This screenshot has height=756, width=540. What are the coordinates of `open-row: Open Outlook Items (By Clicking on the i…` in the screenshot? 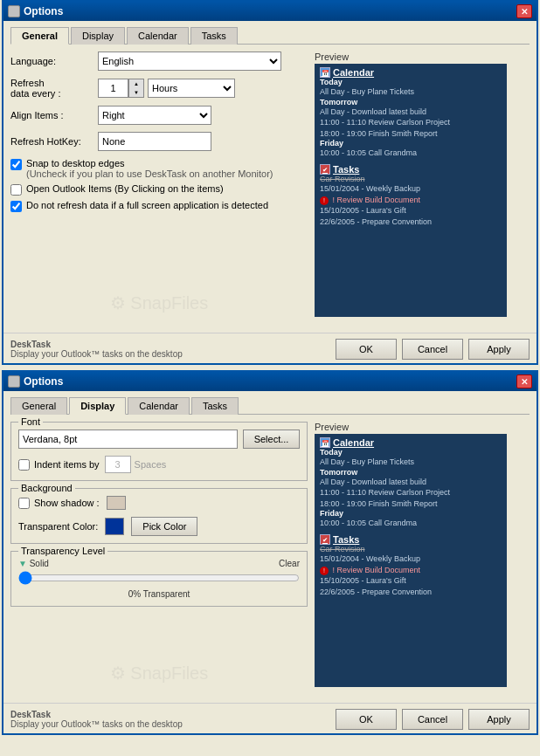 It's located at (159, 189).